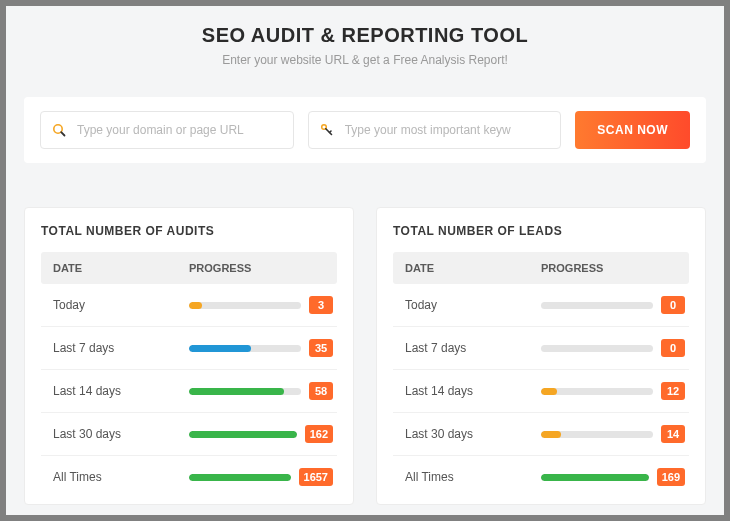  I want to click on table-row: Last 7 days35, so click(189, 348).